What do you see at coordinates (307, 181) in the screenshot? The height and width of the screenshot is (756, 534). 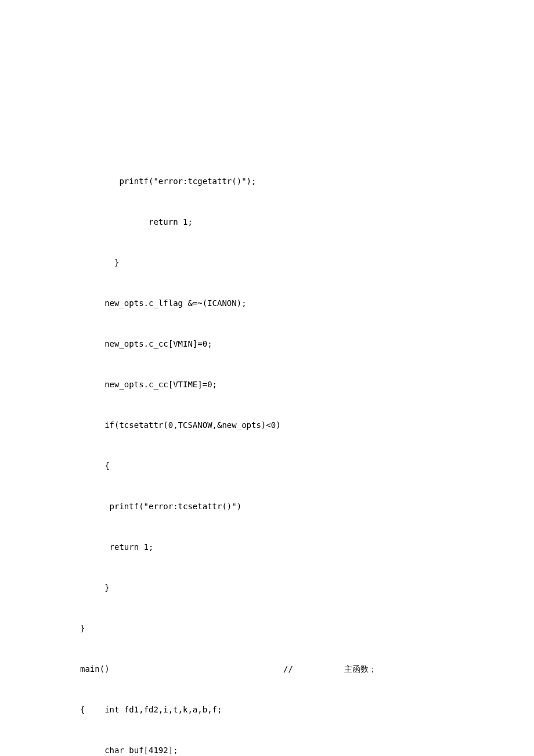 I see `code-line: printf("error:tcgetattr()");` at bounding box center [307, 181].